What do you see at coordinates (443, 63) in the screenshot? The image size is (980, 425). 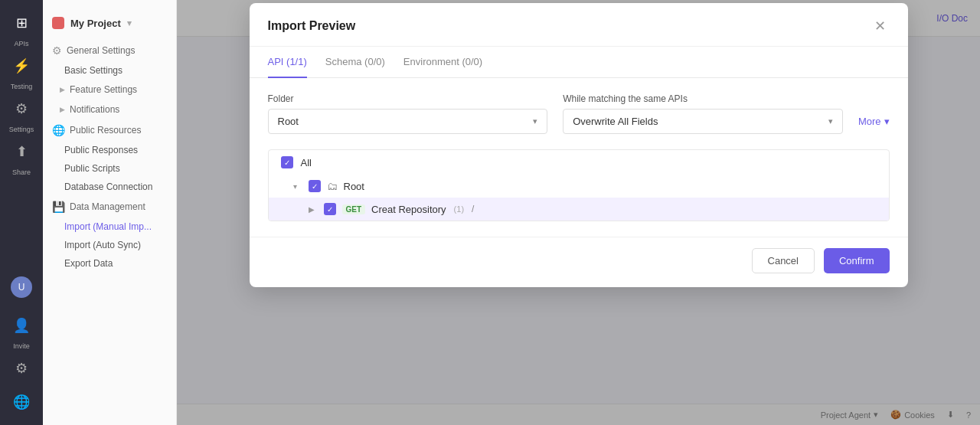 I see `tab-environment: Environment (0/0)` at bounding box center [443, 63].